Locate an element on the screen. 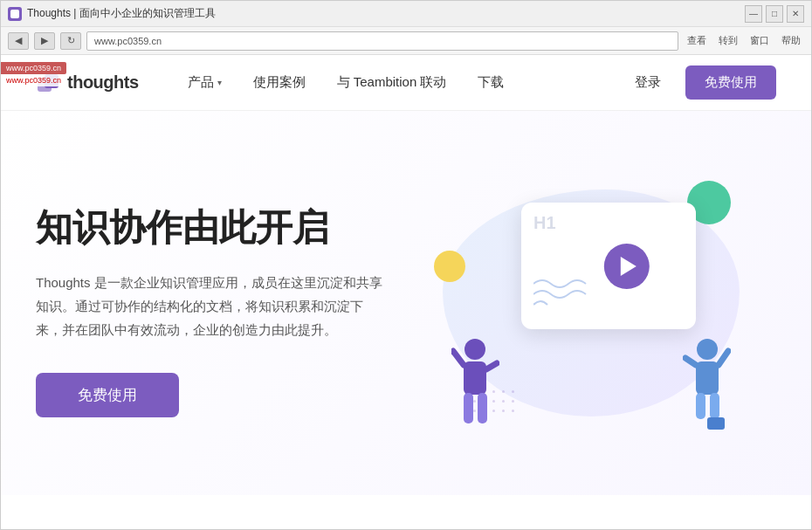  back-button: ◀ is located at coordinates (18, 41).